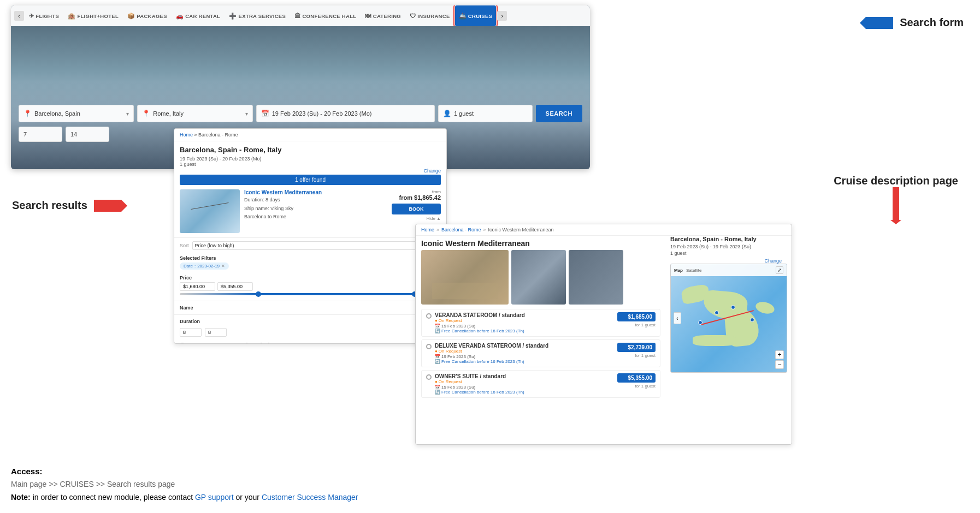 This screenshot has width=980, height=513. What do you see at coordinates (310, 212) in the screenshot?
I see `offer-row: Iconic Western Mediterranean Duration: 8…` at bounding box center [310, 212].